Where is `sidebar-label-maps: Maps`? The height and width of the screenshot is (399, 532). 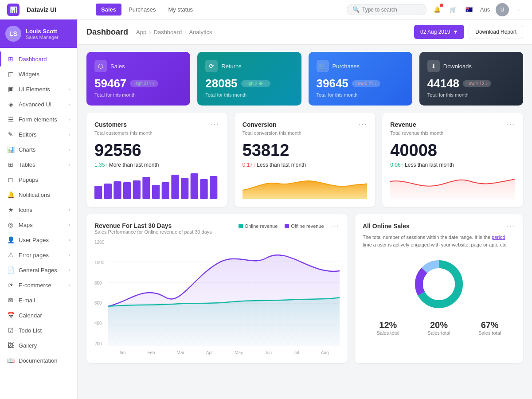 sidebar-label-maps: Maps is located at coordinates (26, 225).